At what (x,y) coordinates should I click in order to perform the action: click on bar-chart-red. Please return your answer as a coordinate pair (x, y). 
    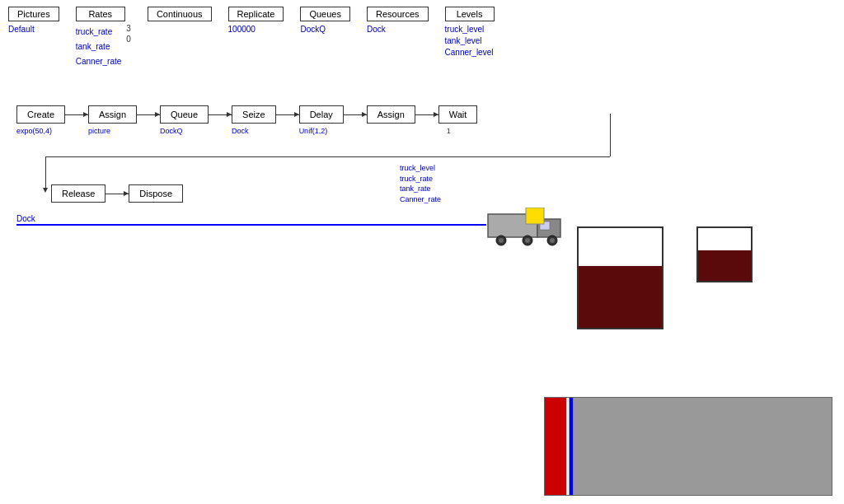
    Looking at the image, I should click on (556, 446).